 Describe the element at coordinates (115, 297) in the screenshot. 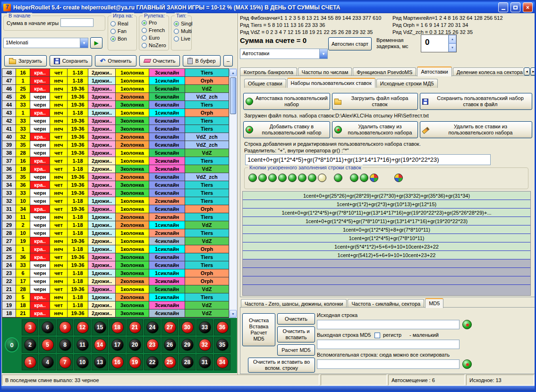

I see `table-row: 205кра..неч1-181дюжи..2колонка1сиклайнTi…` at that location.